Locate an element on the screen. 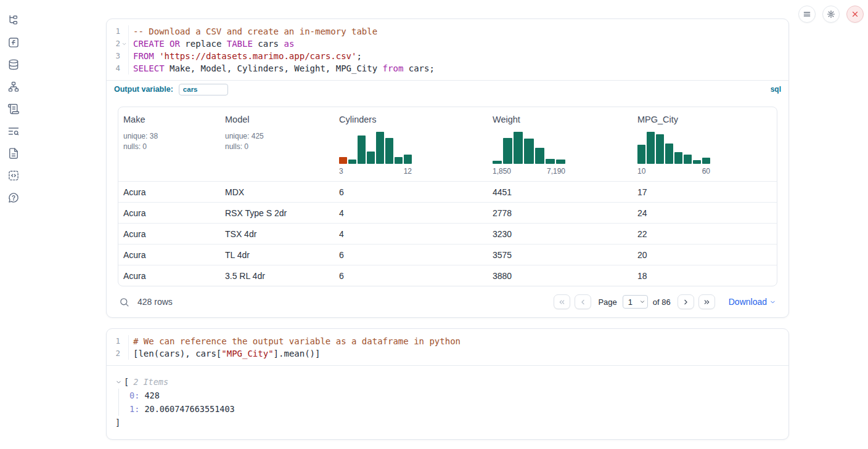 The width and height of the screenshot is (868, 449). help-icon is located at coordinates (14, 198).